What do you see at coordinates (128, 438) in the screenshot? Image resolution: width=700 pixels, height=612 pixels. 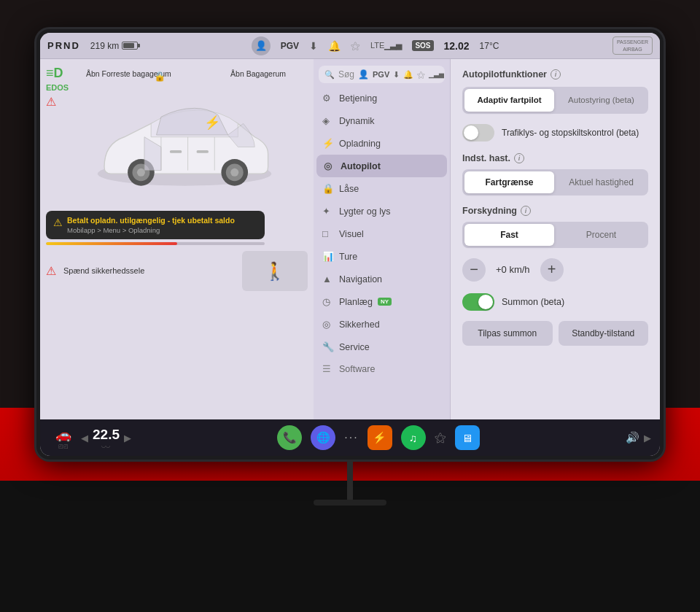 I see `right-arrow: ▶` at bounding box center [128, 438].